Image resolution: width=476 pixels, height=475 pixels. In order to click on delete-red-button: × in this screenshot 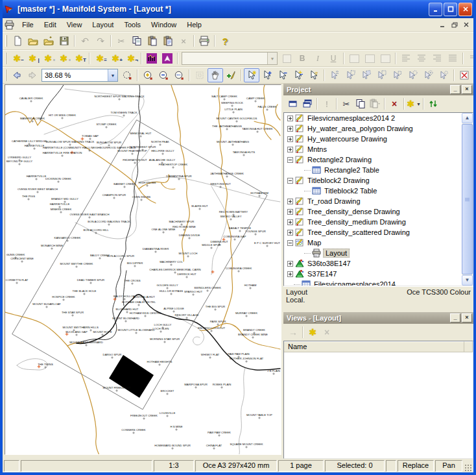, I will do `click(394, 104)`.